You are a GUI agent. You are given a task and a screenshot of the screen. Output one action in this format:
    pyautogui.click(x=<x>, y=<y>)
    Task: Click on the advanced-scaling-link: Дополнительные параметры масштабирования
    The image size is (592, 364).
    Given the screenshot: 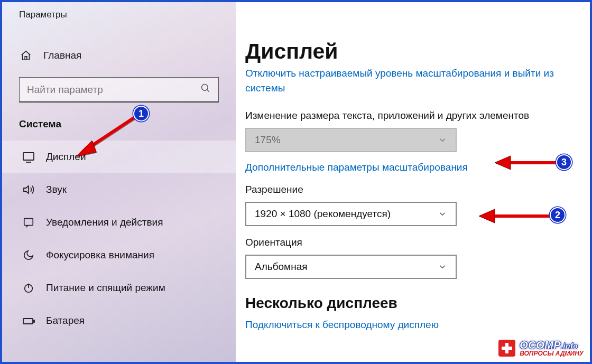 What is the action you would take?
    pyautogui.click(x=356, y=167)
    